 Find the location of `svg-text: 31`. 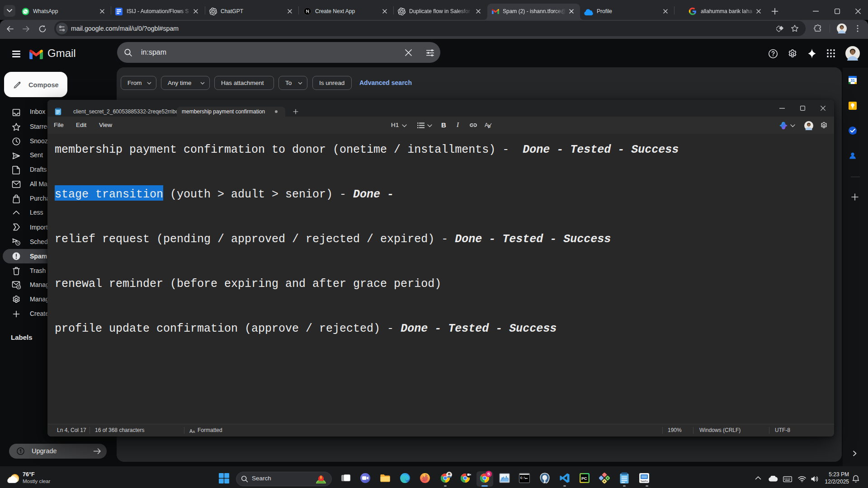

svg-text: 31 is located at coordinates (853, 80).